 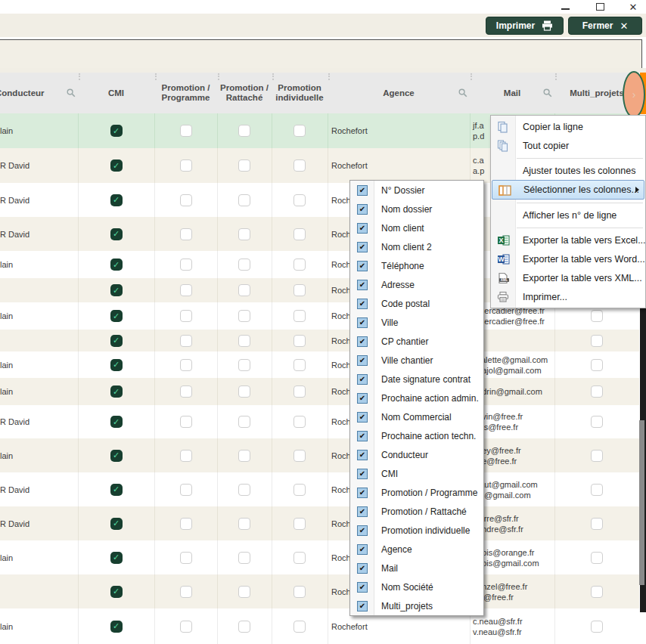 I want to click on column-option-ville-chantier: ✔Ville chantier, so click(x=417, y=360).